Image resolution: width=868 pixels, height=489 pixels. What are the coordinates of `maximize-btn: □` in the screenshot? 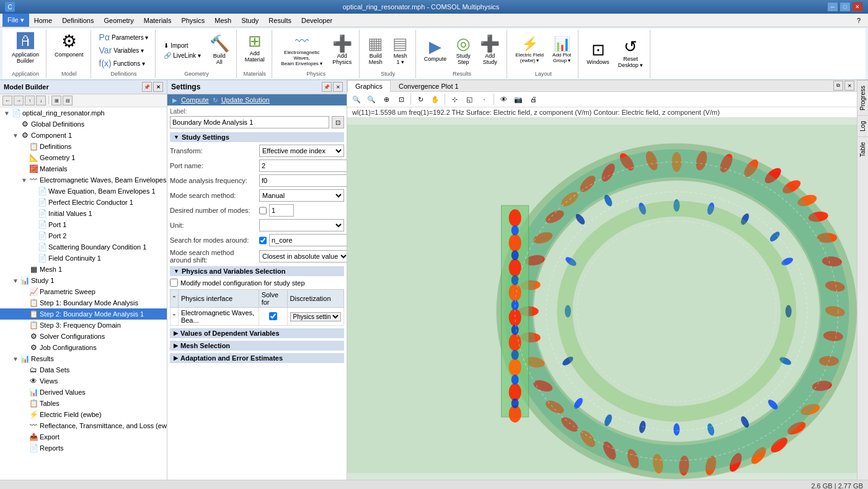 It's located at (845, 7).